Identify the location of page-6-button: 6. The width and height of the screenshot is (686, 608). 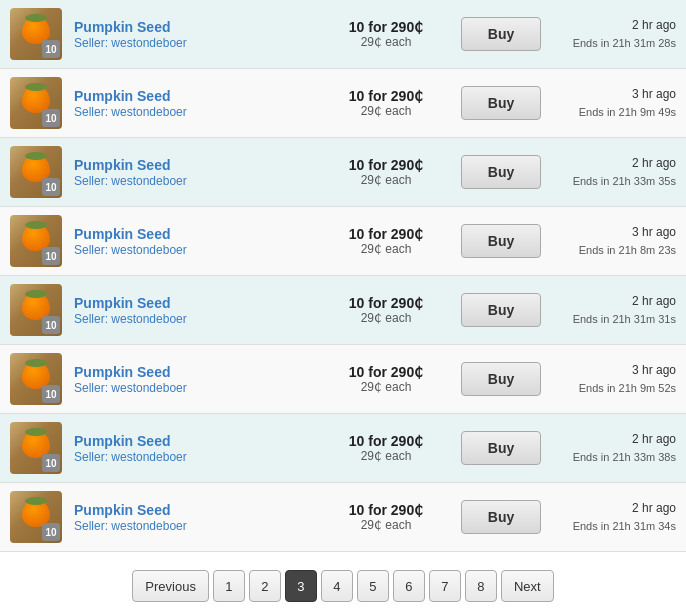
(409, 586).